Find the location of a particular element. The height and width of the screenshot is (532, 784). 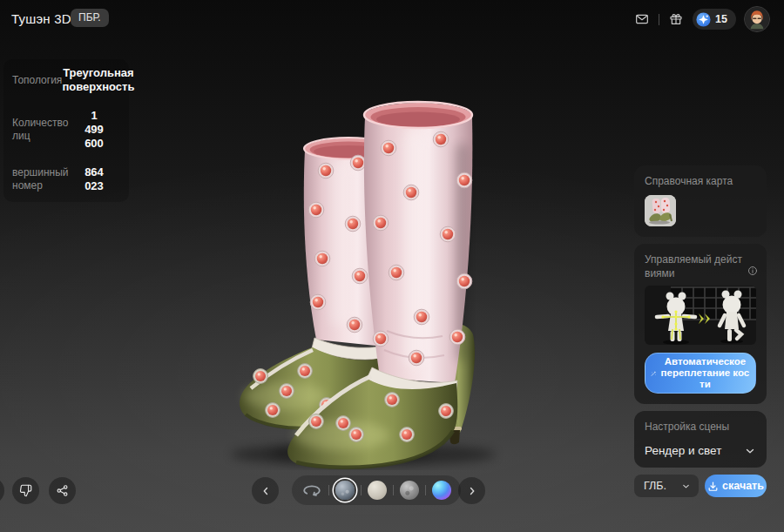

mail-icon is located at coordinates (642, 19).